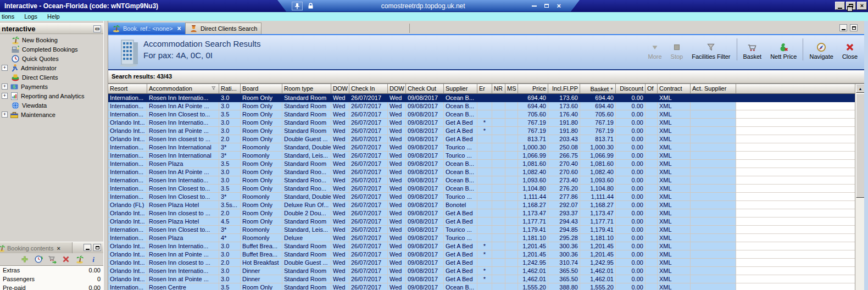 The width and height of the screenshot is (868, 290). I want to click on column-header-board: Board, so click(261, 89).